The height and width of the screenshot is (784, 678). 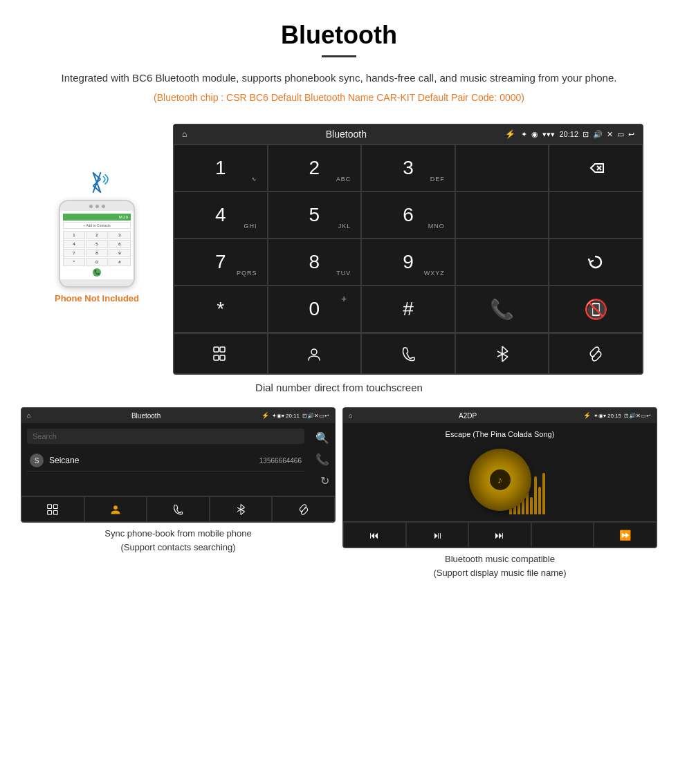 I want to click on phonebook-caption-line1: Sync phone-book from mobile phone, so click(x=178, y=534).